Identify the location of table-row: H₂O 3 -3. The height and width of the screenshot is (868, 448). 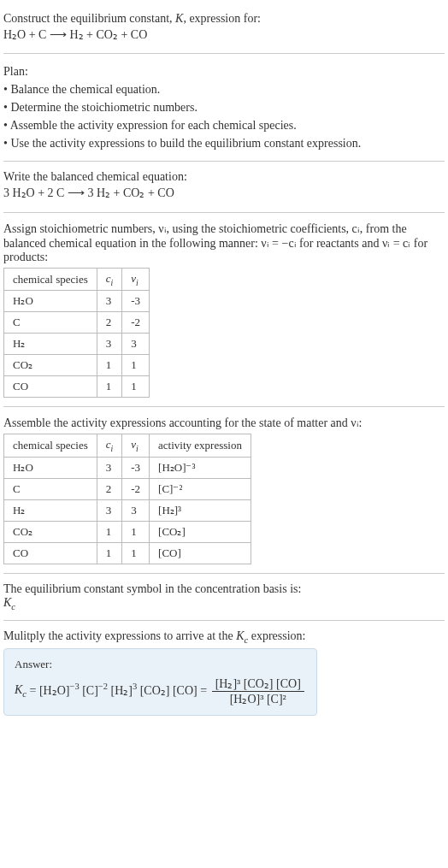
(77, 301).